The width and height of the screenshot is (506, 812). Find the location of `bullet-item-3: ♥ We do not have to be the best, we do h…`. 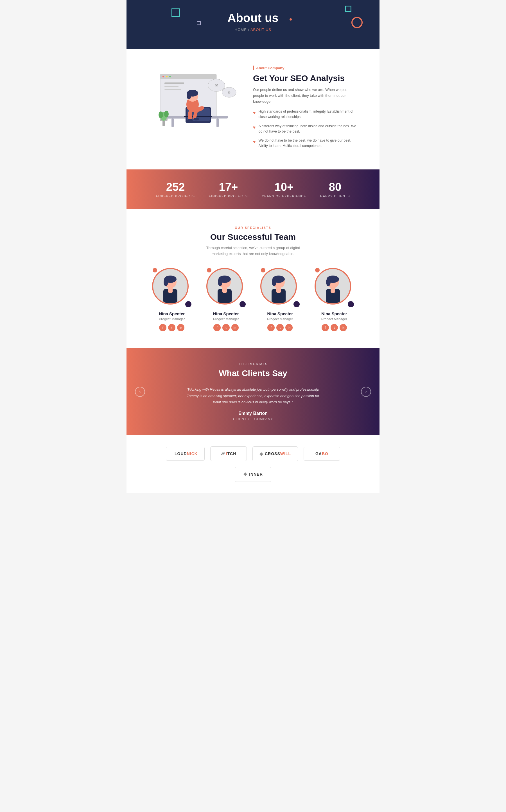

bullet-item-3: ♥ We do not have to be the best, we do h… is located at coordinates (305, 143).